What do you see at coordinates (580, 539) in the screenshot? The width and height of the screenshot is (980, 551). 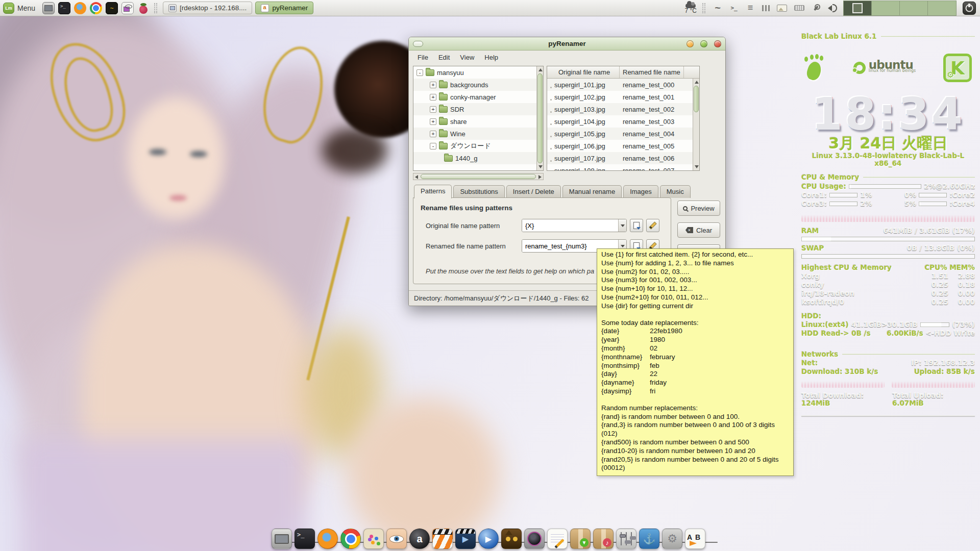 I see `dock-icon: ▼` at bounding box center [580, 539].